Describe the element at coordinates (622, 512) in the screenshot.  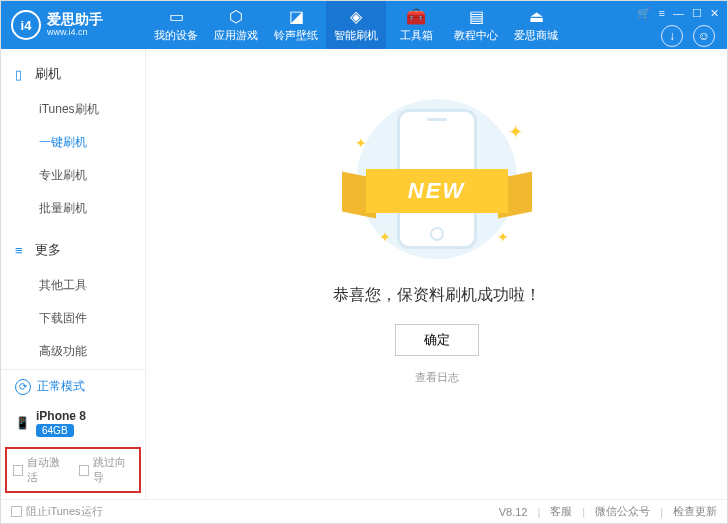
I see `wechat-link: 微信公众号` at that location.